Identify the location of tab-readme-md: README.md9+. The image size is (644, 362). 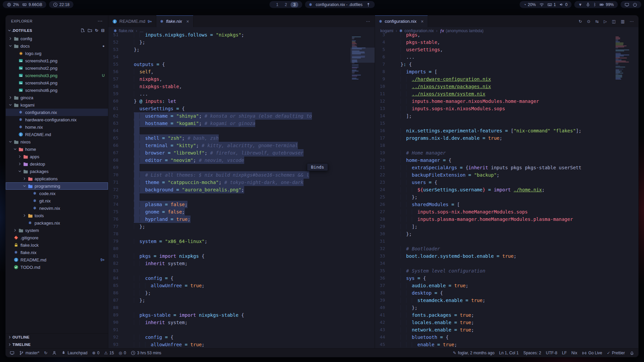
(132, 21).